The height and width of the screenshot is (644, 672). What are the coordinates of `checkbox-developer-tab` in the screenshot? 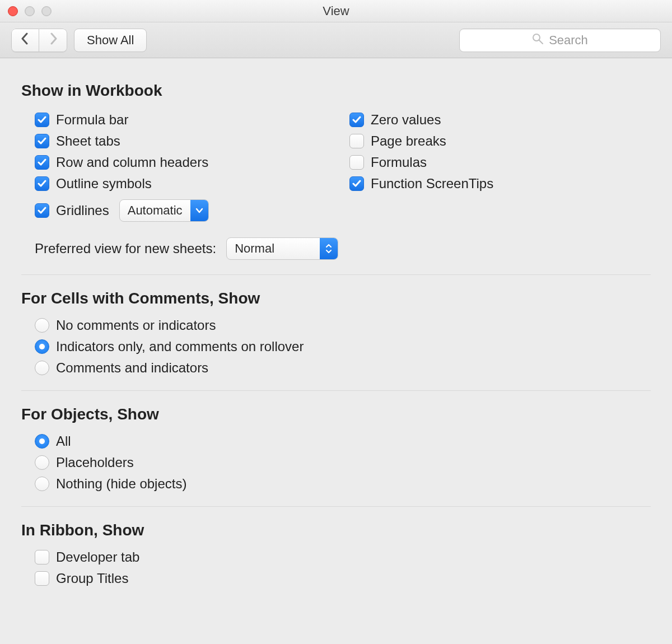 It's located at (42, 557).